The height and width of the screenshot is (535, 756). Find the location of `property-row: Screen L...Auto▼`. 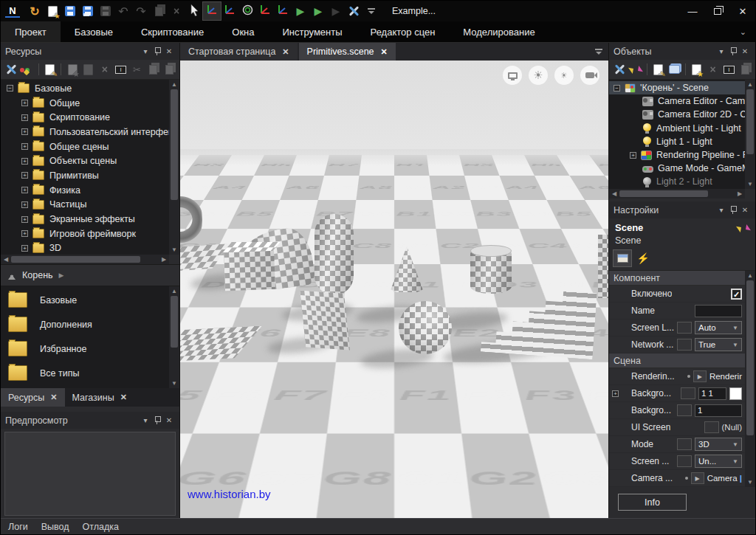

property-row: Screen L...Auto▼ is located at coordinates (677, 328).